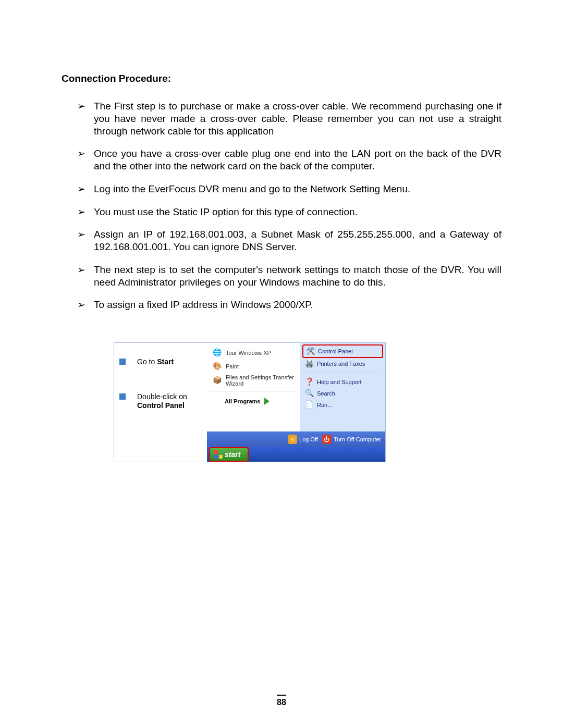 Image resolution: width=563 pixels, height=728 pixels. Describe the element at coordinates (217, 380) in the screenshot. I see `wizard-icon: 📦` at that location.